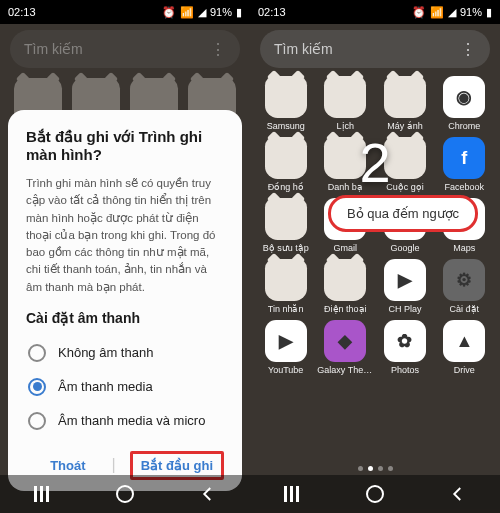 This screenshot has width=500, height=513. What do you see at coordinates (286, 164) in the screenshot?
I see `app-đồng-hồ: Đồng hồ` at bounding box center [286, 164].